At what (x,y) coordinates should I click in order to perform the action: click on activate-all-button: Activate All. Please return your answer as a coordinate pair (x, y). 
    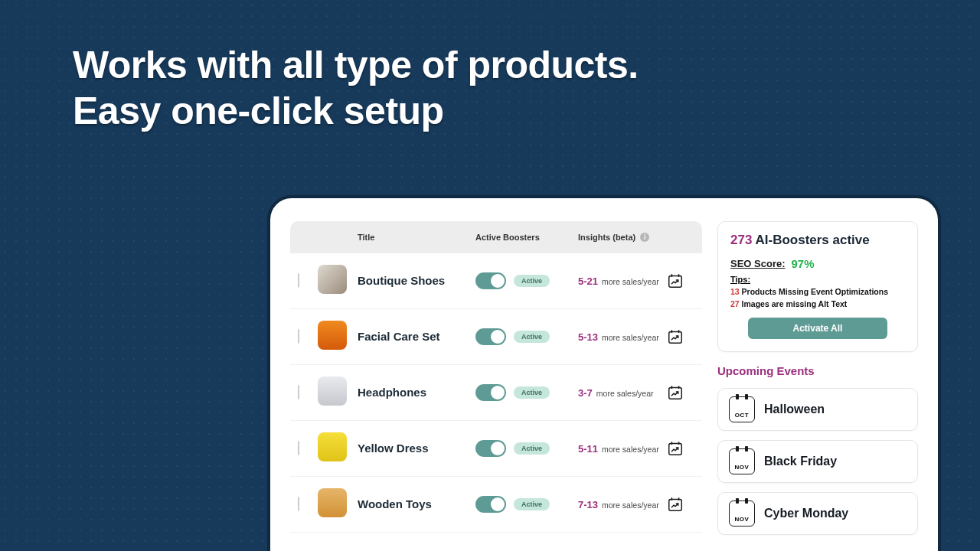
    Looking at the image, I should click on (818, 328).